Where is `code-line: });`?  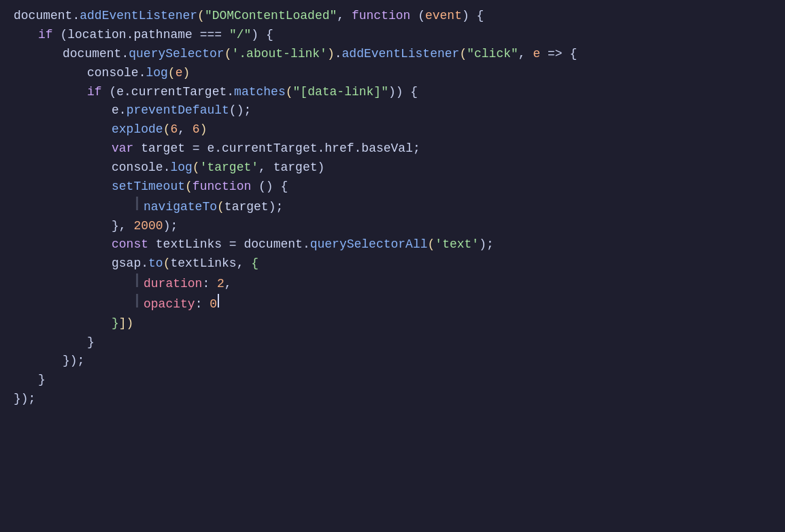 code-line: }); is located at coordinates (392, 399).